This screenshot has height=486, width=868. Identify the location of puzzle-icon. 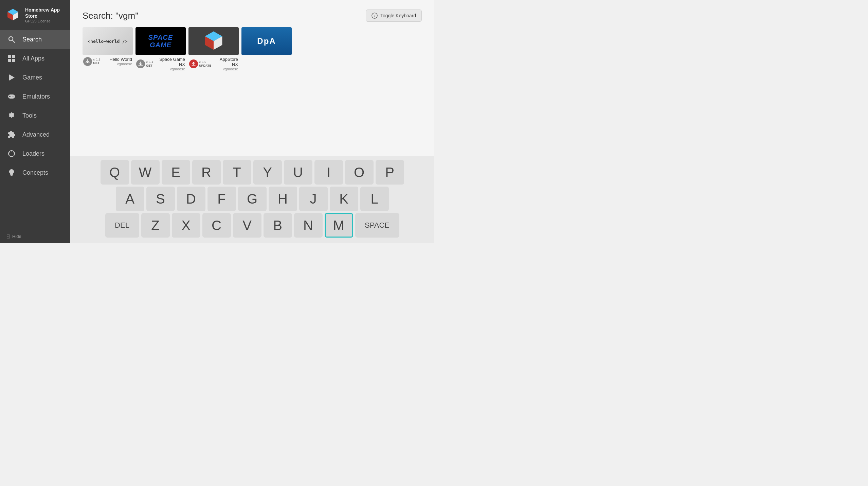
(12, 135).